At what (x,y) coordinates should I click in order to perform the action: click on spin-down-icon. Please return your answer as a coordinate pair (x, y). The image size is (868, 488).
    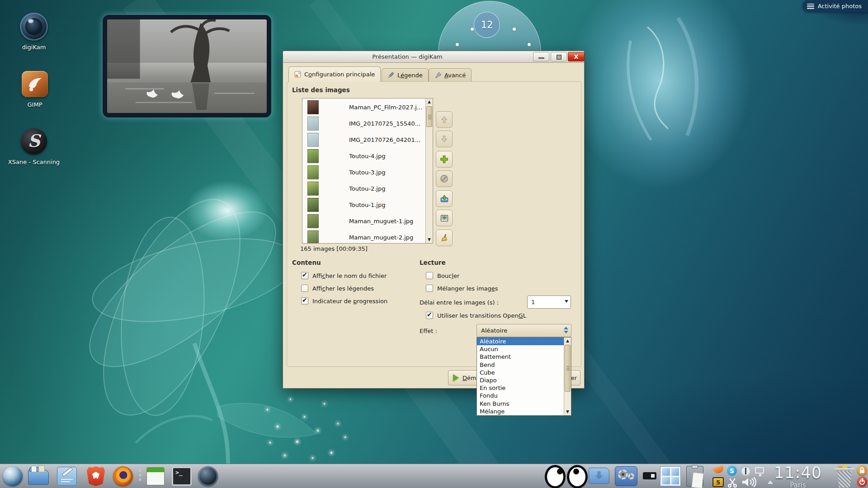
    Looking at the image, I should click on (566, 301).